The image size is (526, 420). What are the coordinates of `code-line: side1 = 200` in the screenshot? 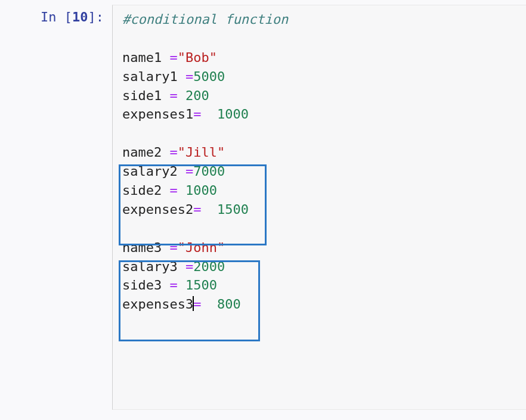 It's located at (324, 96).